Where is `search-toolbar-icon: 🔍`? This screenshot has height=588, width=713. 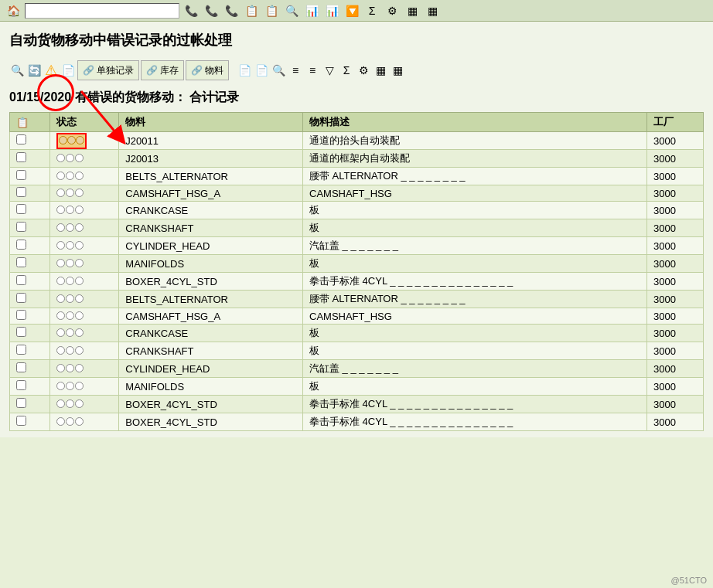 search-toolbar-icon: 🔍 is located at coordinates (17, 70).